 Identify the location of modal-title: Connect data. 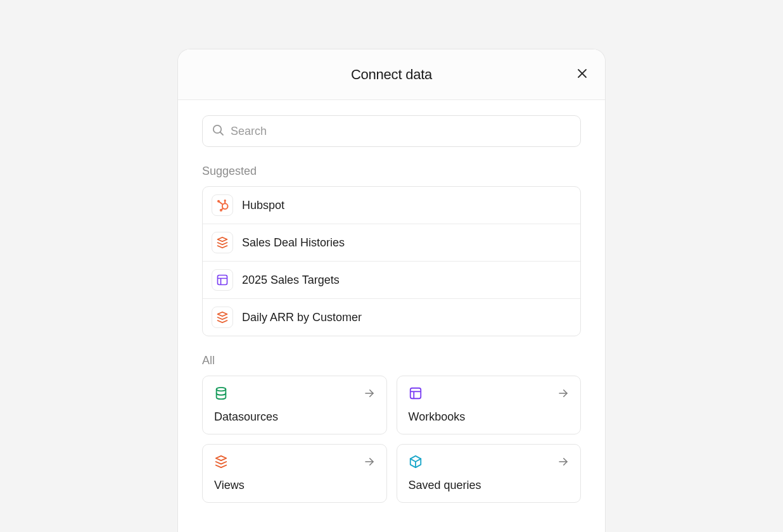
(392, 75).